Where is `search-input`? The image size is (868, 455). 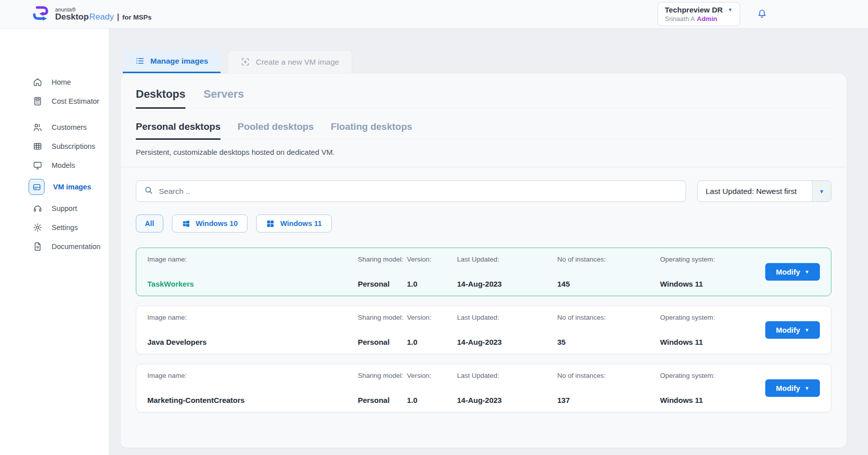 search-input is located at coordinates (418, 191).